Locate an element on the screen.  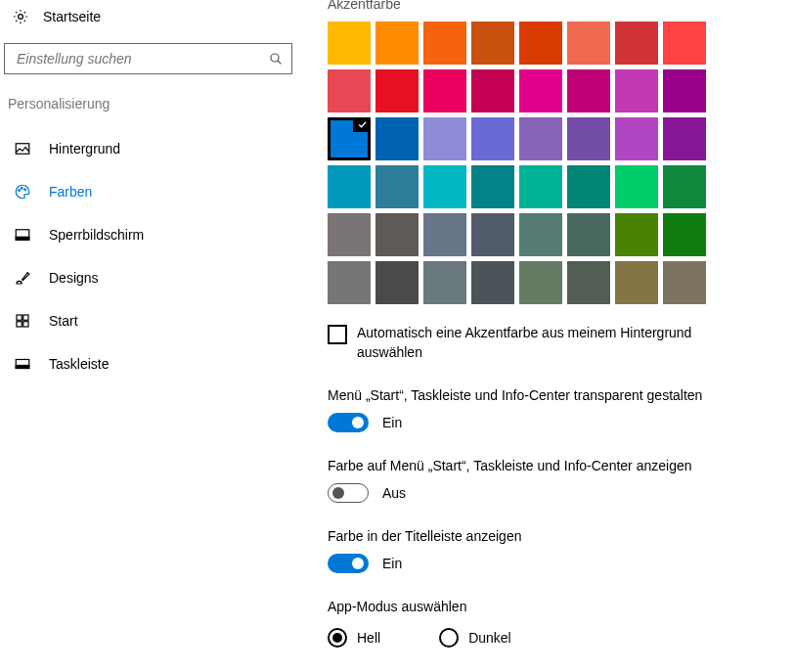
sidebar-item-label: Start is located at coordinates (64, 321).